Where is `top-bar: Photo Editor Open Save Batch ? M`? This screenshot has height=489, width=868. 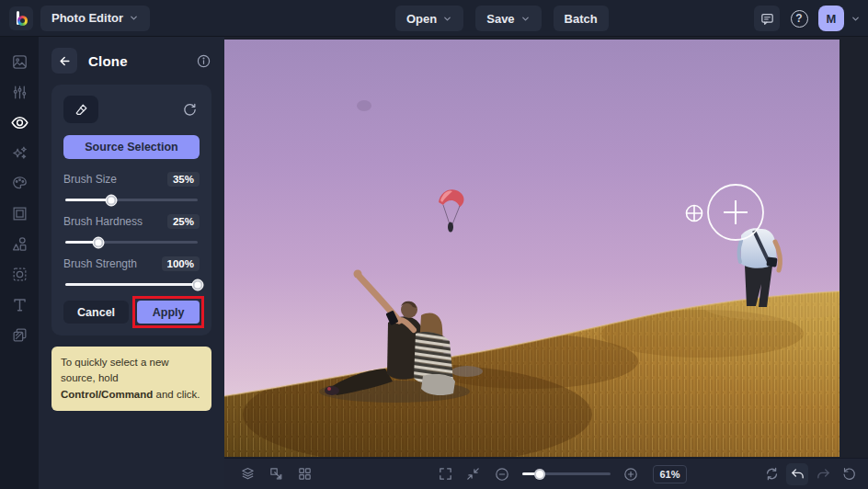 top-bar: Photo Editor Open Save Batch ? M is located at coordinates (434, 18).